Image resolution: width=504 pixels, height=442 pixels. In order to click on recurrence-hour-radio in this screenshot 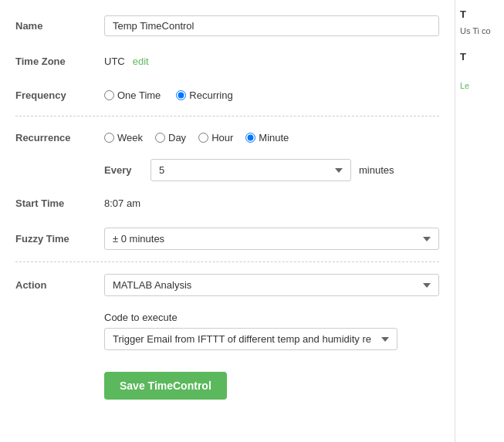, I will do `click(204, 137)`.